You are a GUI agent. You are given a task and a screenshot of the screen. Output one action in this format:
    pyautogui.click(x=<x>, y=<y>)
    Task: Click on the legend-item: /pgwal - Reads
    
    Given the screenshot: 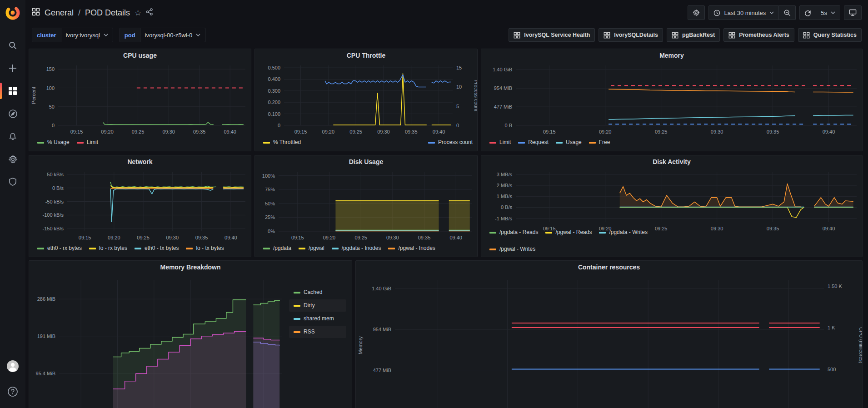 What is the action you would take?
    pyautogui.click(x=569, y=233)
    